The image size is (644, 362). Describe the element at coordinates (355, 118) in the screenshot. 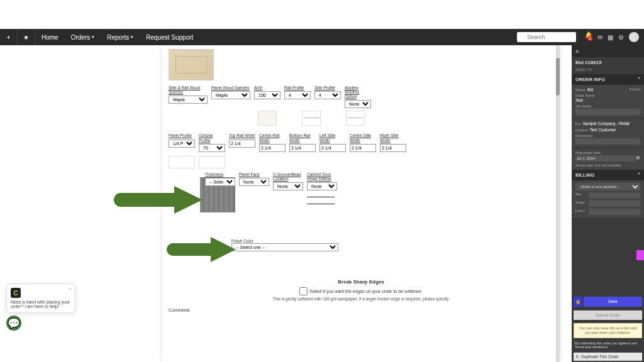

I see `thumb-stile` at that location.